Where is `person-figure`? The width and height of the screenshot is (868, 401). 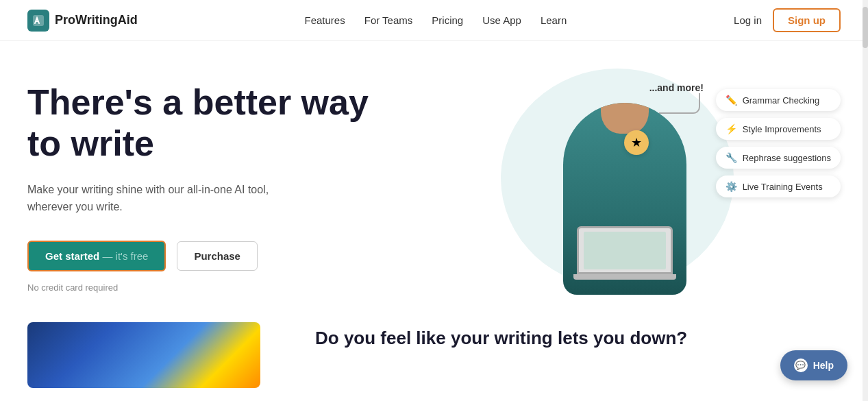 person-figure is located at coordinates (625, 192).